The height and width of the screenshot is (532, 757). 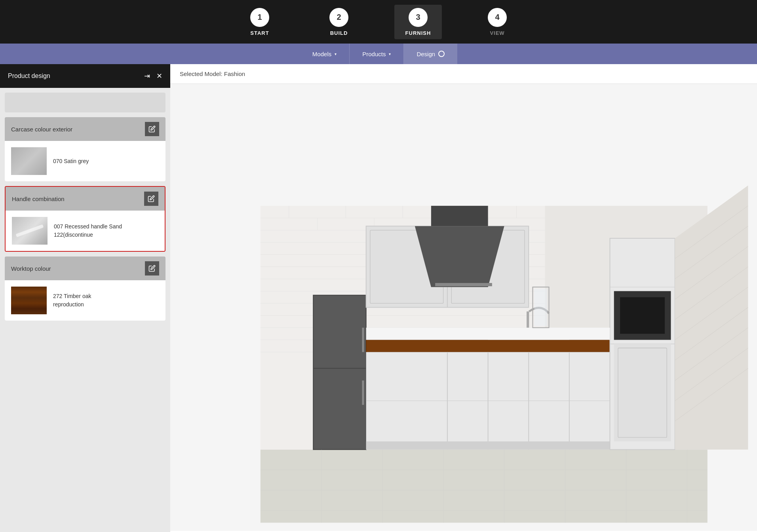 I want to click on worktop-thumbnail, so click(x=29, y=300).